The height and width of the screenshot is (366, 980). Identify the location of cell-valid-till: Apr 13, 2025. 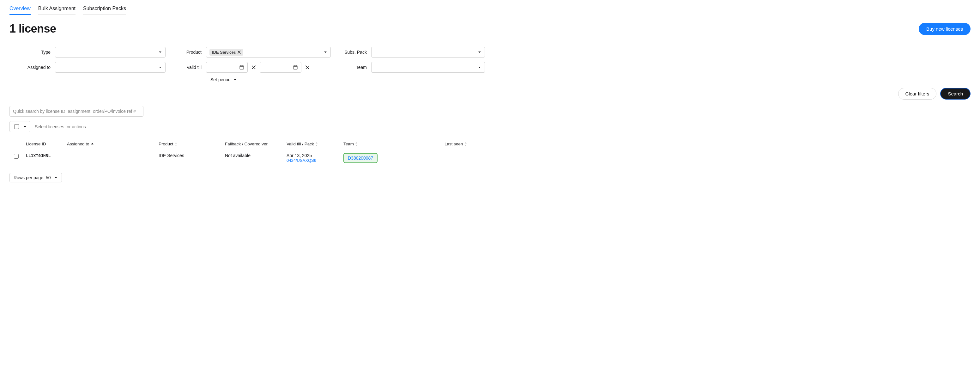
(312, 155).